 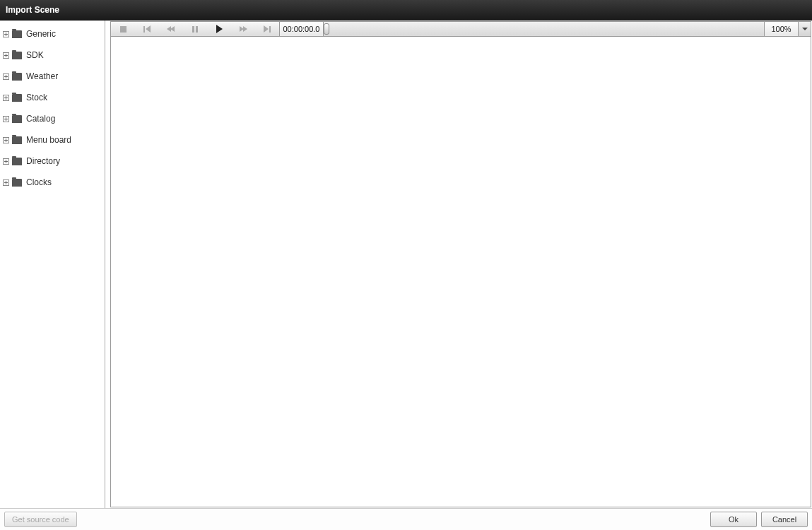 I want to click on tree-item-label: Generic, so click(x=41, y=34).